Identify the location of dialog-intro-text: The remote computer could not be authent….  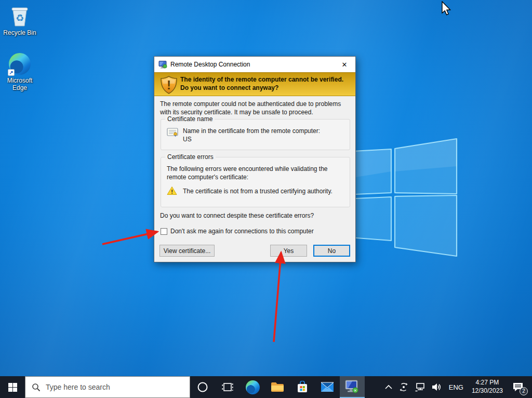
(256, 108).